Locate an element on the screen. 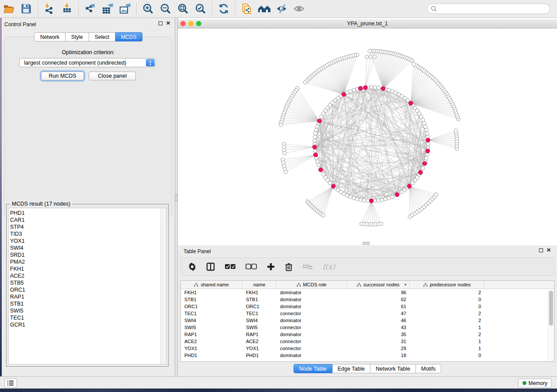  column-header-successors: successor nodes▼ is located at coordinates (378, 285).